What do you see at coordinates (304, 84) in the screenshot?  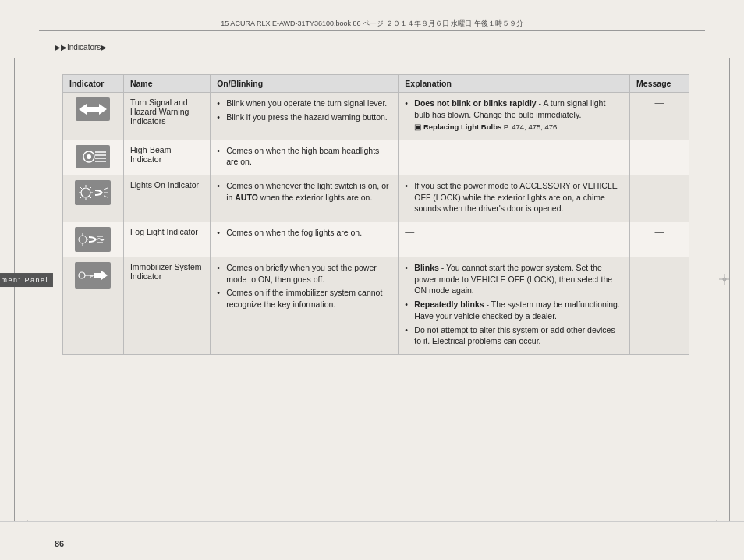 I see `col-onblinking: On/Blinking` at bounding box center [304, 84].